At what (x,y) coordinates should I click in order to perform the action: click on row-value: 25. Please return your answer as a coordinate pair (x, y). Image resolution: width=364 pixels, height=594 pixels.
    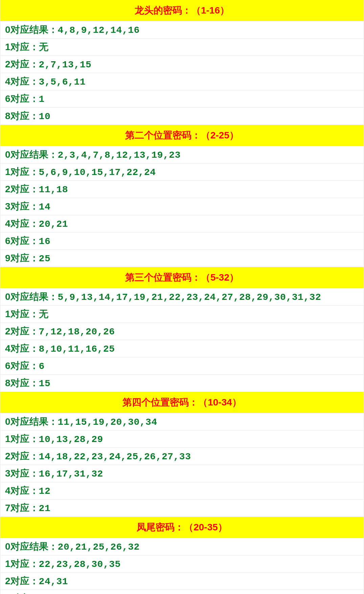
    Looking at the image, I should click on (45, 259).